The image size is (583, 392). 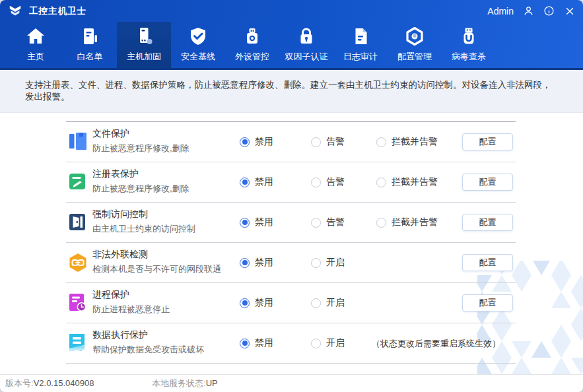 I want to click on status-bar: 版本号:V2.0.15.040908 本地服务状态:UP, so click(x=292, y=383).